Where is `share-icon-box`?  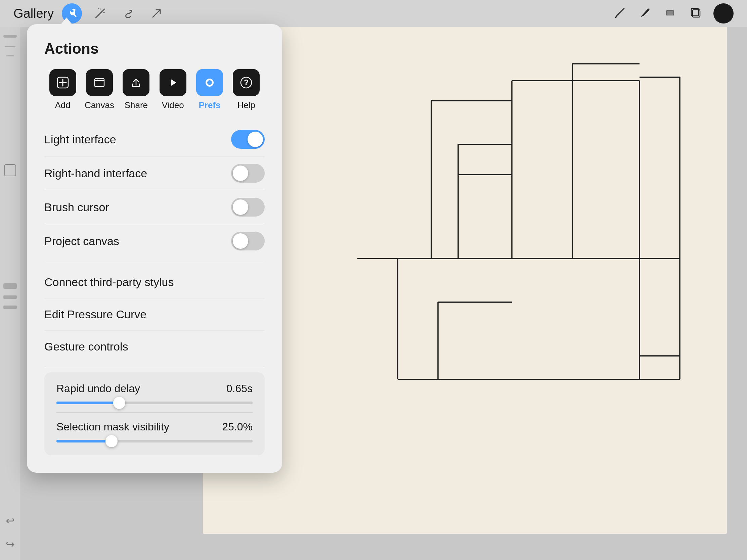
share-icon-box is located at coordinates (136, 82).